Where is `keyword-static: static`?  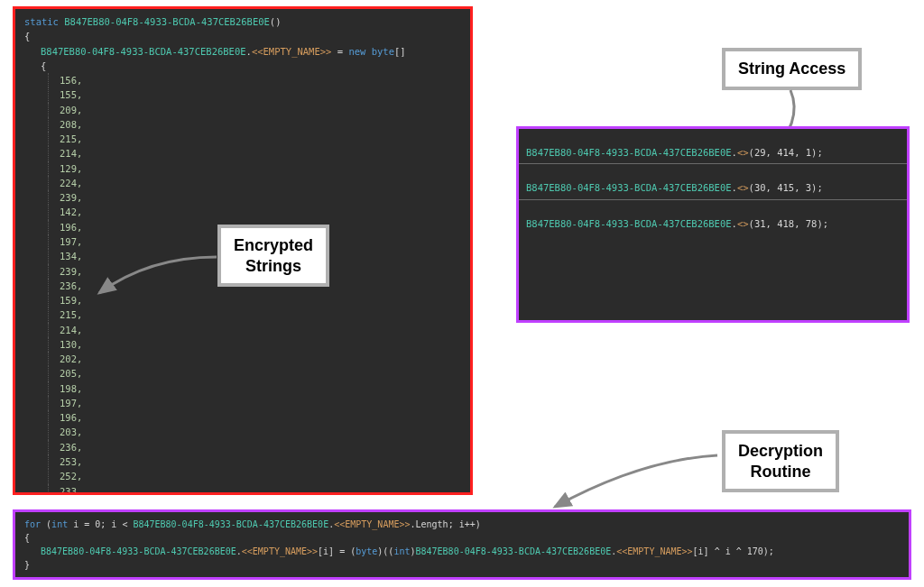 keyword-static: static is located at coordinates (42, 22).